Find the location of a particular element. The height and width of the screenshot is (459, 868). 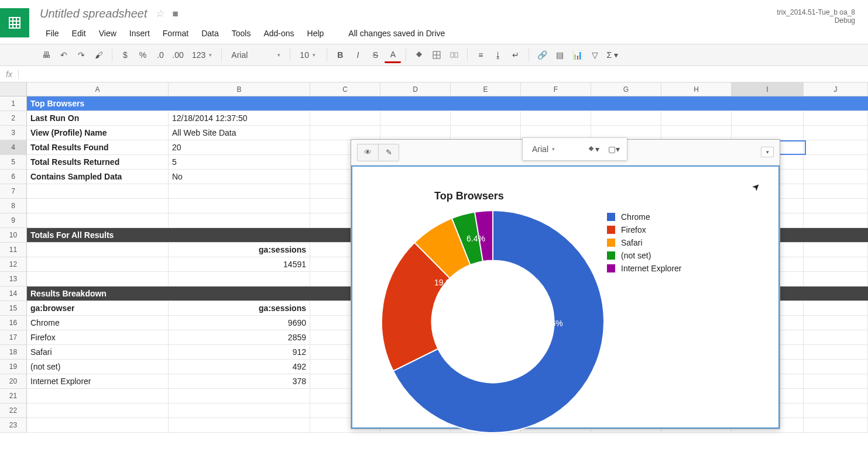

menu-addons: Add-ons is located at coordinates (279, 33).